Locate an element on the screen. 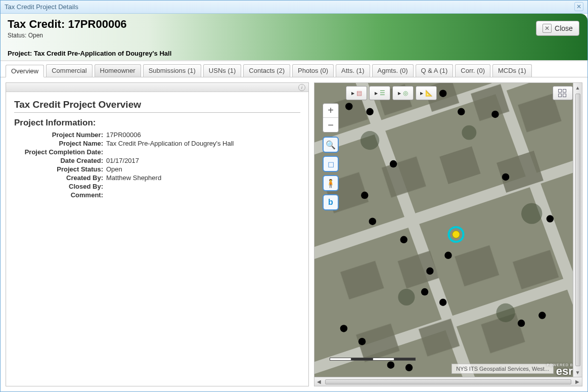 The image size is (588, 392). label: Project Number: is located at coordinates (60, 135).